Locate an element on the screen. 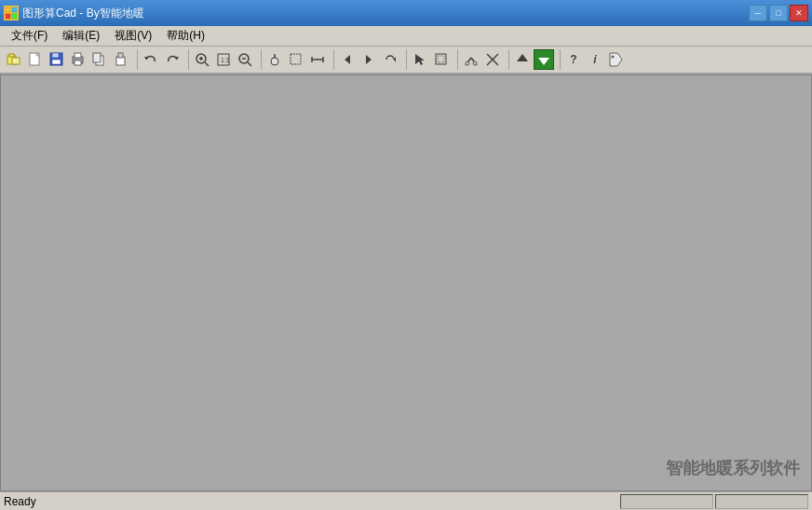  title-bar: 图形算Cad - By智能地暖 ─ □ ✕ is located at coordinates (406, 13).